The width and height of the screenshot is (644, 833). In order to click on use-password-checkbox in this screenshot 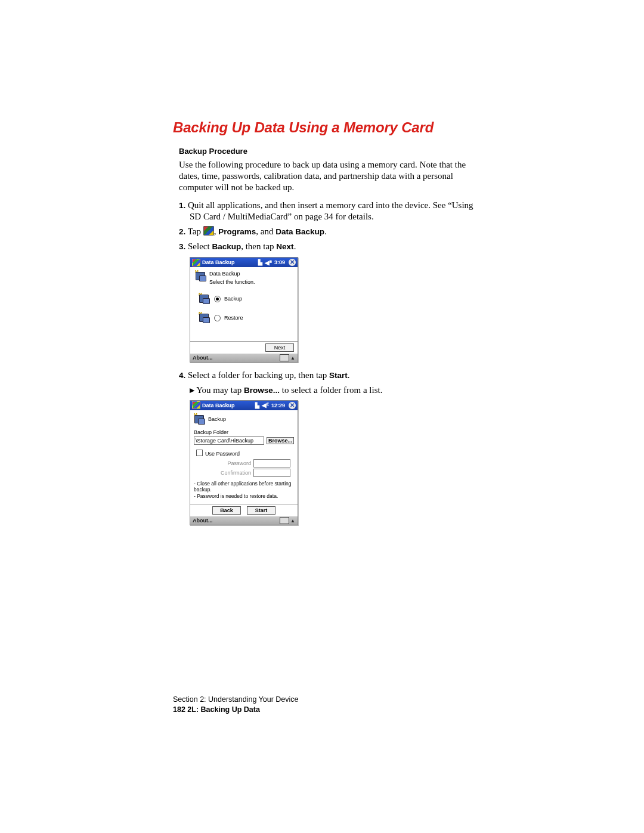, I will do `click(199, 453)`.